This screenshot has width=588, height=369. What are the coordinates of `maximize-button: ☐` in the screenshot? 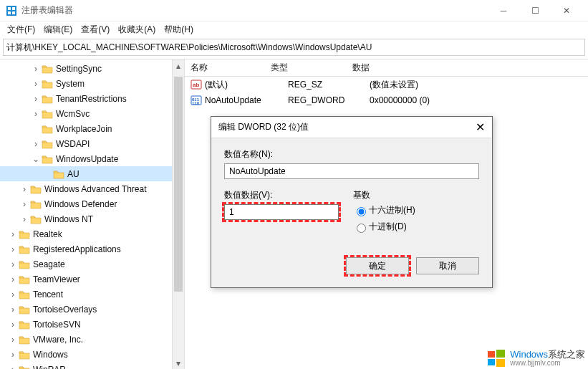 It's located at (535, 11).